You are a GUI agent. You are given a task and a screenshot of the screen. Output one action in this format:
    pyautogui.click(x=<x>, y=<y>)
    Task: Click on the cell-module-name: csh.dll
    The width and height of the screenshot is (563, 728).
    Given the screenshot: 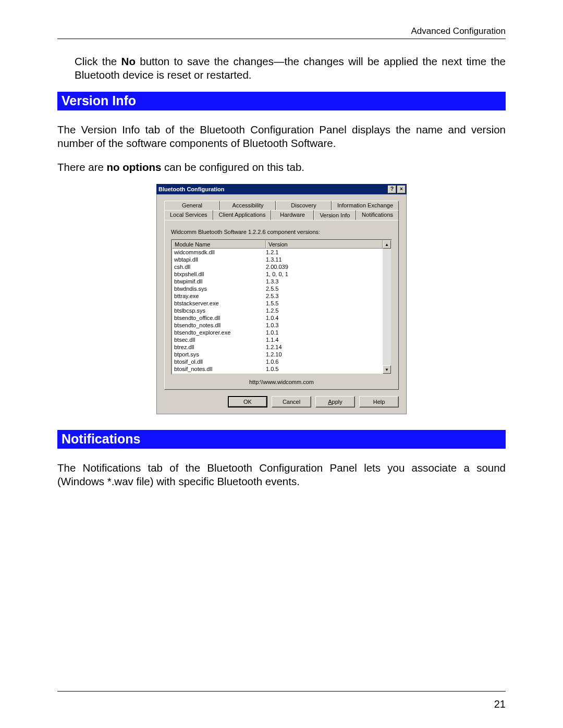 What is the action you would take?
    pyautogui.click(x=220, y=267)
    